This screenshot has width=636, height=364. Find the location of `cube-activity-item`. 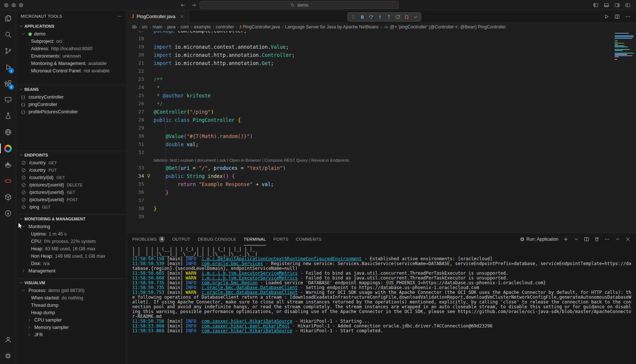

cube-activity-item is located at coordinates (8, 197).